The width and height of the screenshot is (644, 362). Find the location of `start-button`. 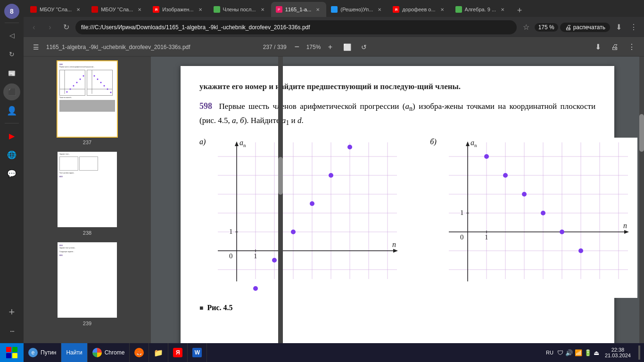

start-button is located at coordinates (12, 353).